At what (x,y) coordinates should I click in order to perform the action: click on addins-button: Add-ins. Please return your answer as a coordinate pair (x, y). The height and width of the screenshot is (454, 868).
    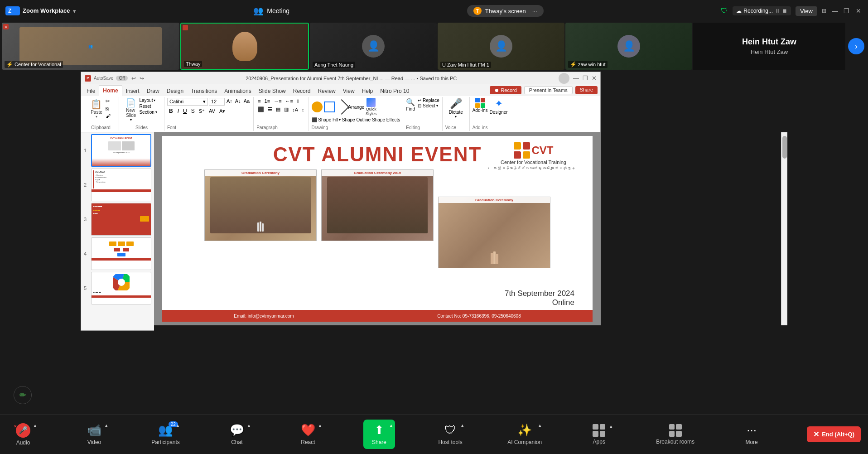
    Looking at the image, I should click on (480, 105).